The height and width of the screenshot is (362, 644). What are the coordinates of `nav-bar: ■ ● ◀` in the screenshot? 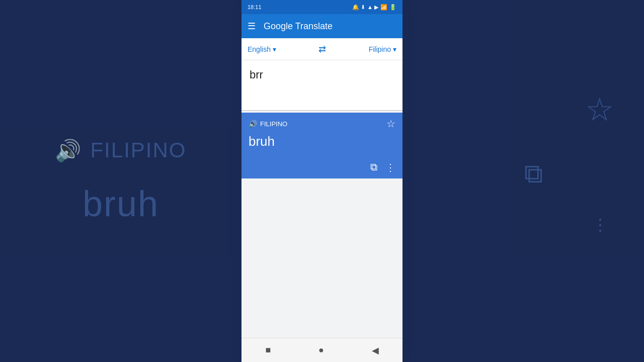 It's located at (322, 350).